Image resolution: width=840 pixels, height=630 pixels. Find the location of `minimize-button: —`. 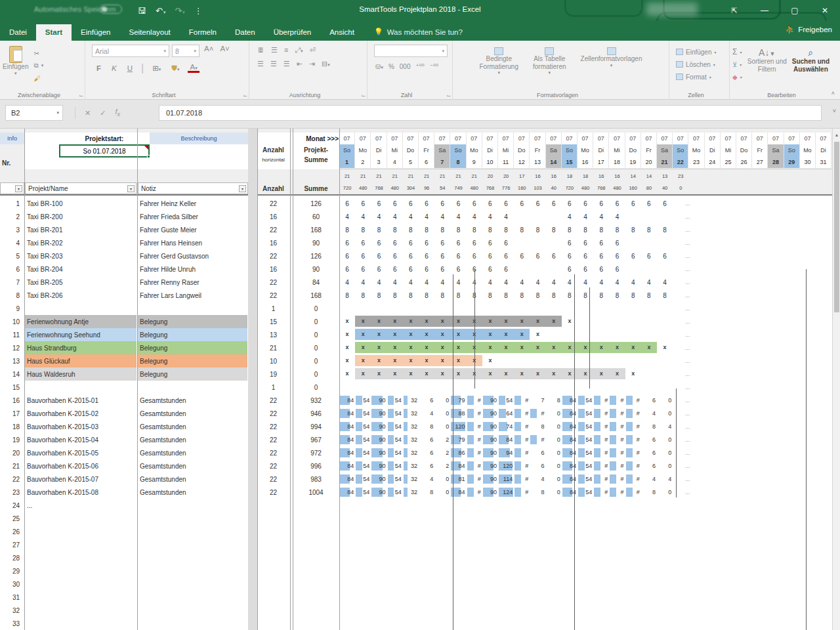

minimize-button: — is located at coordinates (765, 10).